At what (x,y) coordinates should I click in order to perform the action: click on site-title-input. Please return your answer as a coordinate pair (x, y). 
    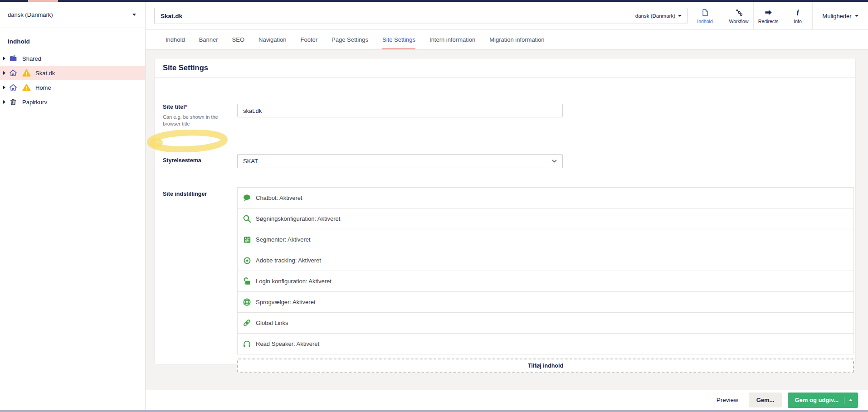
    Looking at the image, I should click on (400, 111).